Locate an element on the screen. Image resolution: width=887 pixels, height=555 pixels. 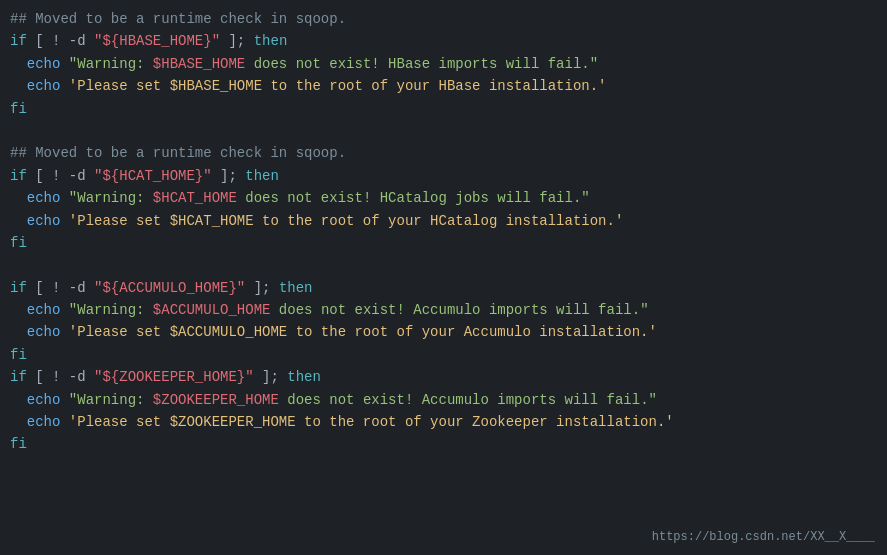
code-line: if [ ! -d "${HBASE_HOME}" ]; then is located at coordinates (444, 41).